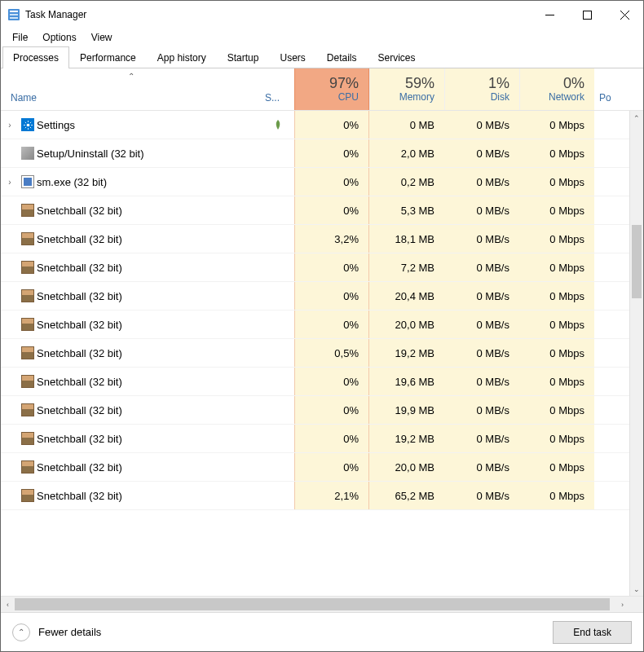 The image size is (644, 652). I want to click on cell-memory: 0 MB, so click(407, 125).